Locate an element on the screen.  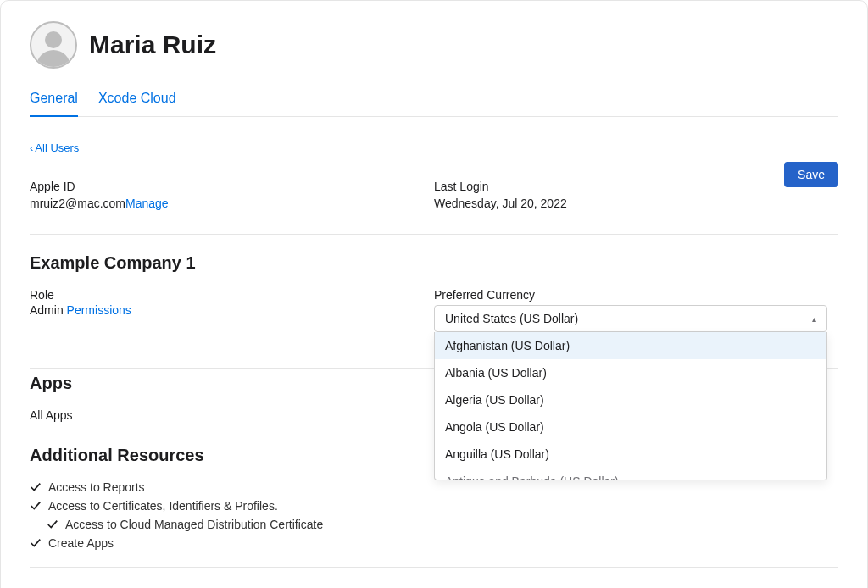
apple-id-label: Apple ID is located at coordinates (232, 186).